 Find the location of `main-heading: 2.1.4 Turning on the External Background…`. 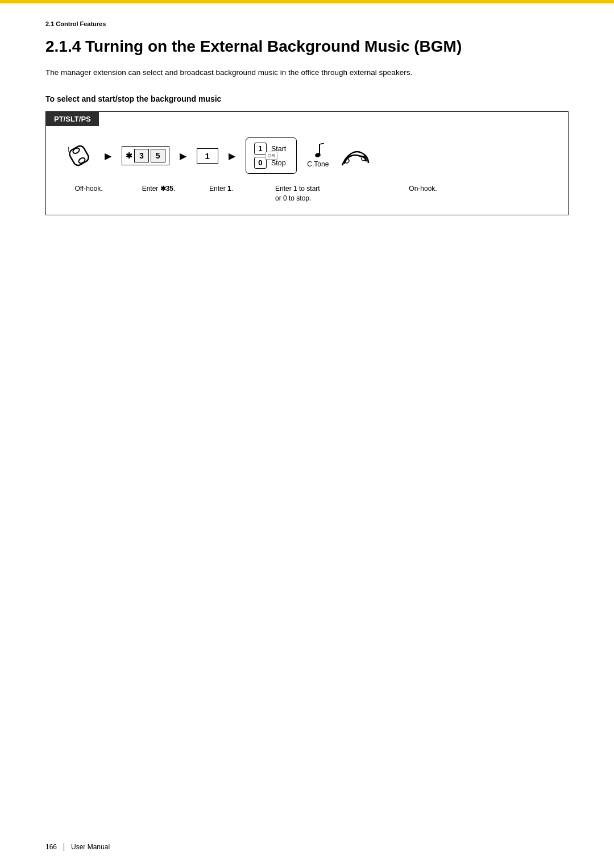

main-heading: 2.1.4 Turning on the External Background… is located at coordinates (307, 47).